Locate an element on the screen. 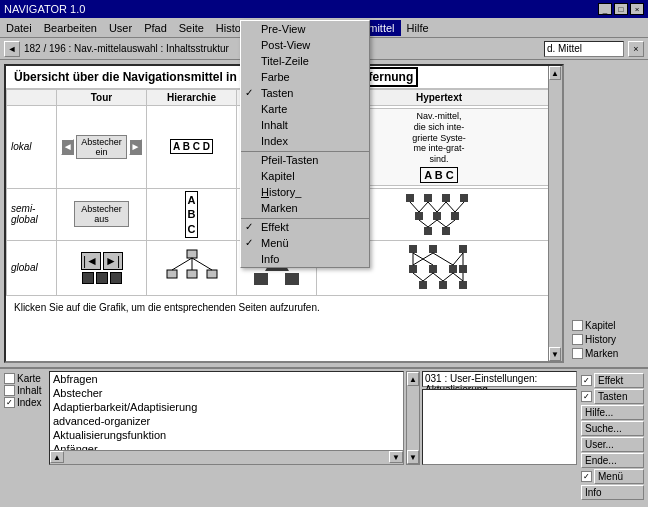  arrow-left-filled: ◄ is located at coordinates (68, 147).